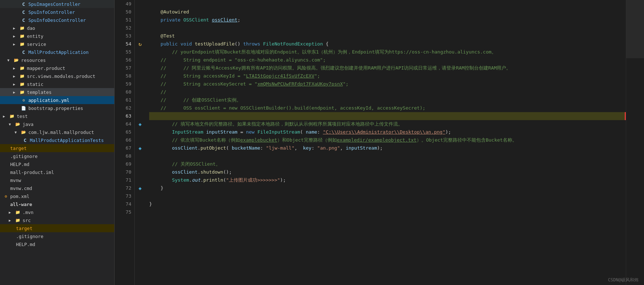 The height and width of the screenshot is (285, 644). I want to click on tree-item-entity: ▶ 📁 entity, so click(57, 36).